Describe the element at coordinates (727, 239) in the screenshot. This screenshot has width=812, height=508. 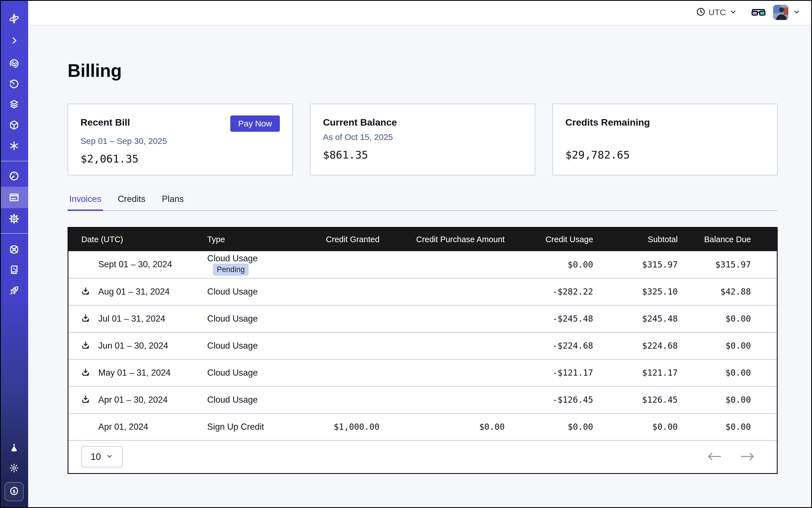
I see `column-header-balance-due: Balance Due` at that location.